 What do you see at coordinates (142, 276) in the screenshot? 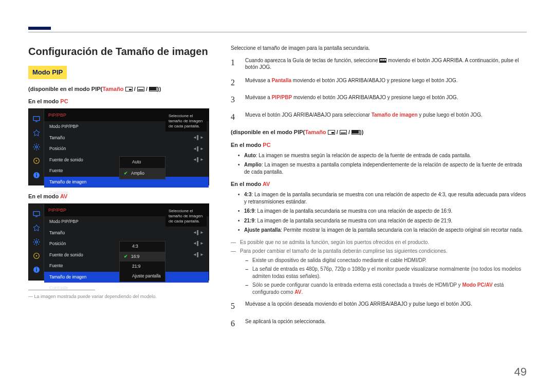
I see `osd-option-ajuste: Ajuste pantalla` at bounding box center [142, 276].